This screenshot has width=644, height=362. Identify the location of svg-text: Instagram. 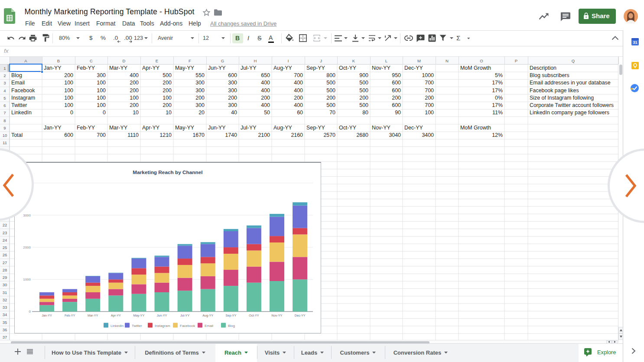
(163, 326).